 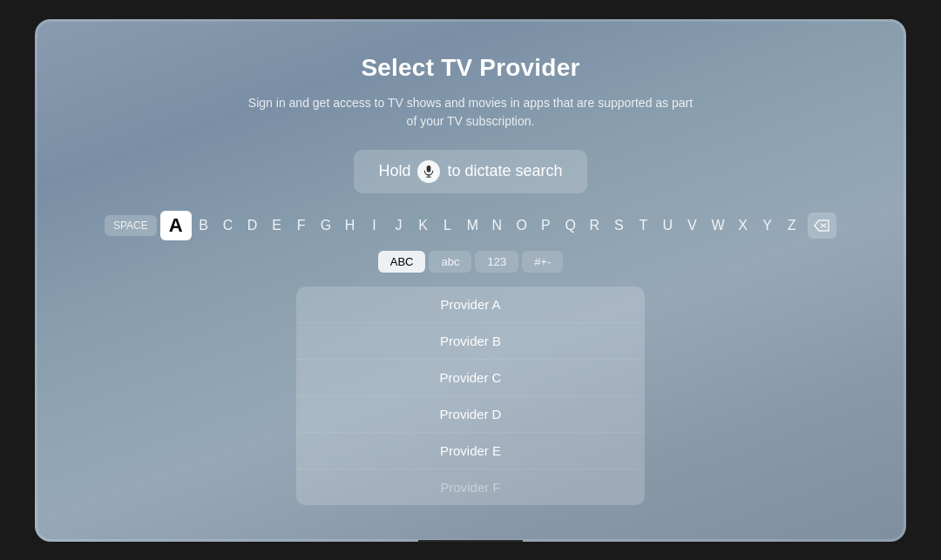 I want to click on key-N: N, so click(x=498, y=226).